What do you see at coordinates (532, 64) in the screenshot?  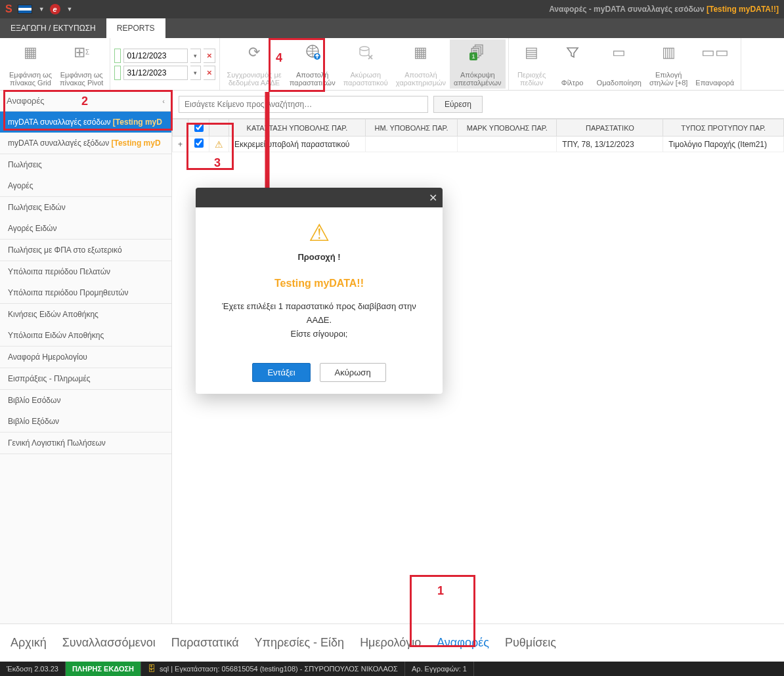 I see `field-areas-button: ▤ Περιοχές πεδίων` at bounding box center [532, 64].